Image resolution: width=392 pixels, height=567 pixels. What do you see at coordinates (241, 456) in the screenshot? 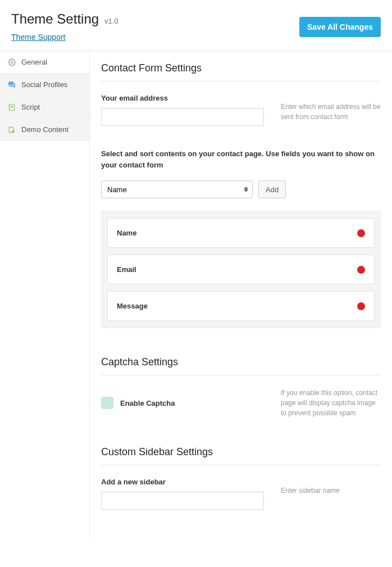
I see `sidebar-section-title: Custom Sidebar Settings` at bounding box center [241, 456].